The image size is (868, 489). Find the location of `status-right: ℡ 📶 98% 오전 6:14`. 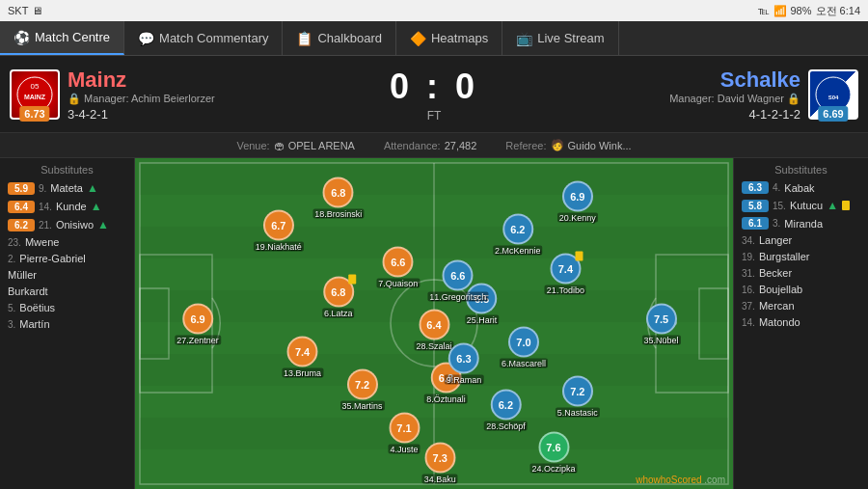

status-right: ℡ 📶 98% 오전 6:14 is located at coordinates (810, 12).